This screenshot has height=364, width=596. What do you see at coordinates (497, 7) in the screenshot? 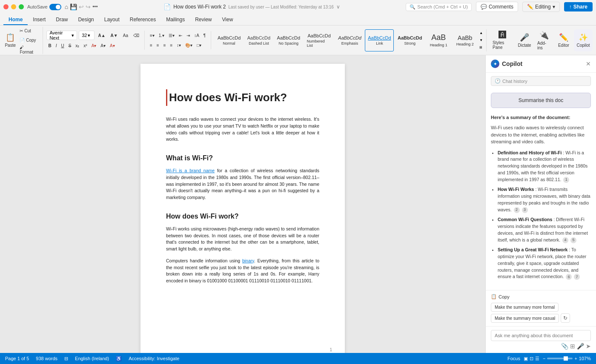
I see `comments-button: 💬 Comments` at bounding box center [497, 7].